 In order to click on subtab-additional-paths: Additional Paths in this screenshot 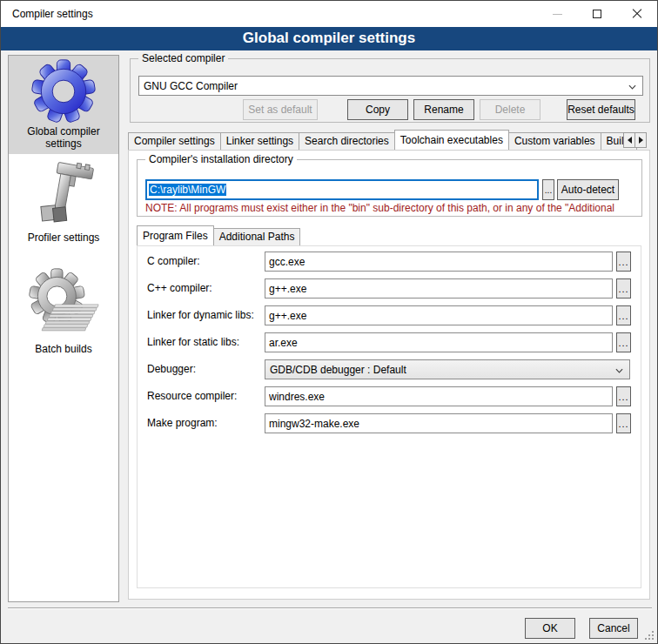, I will do `click(258, 237)`.